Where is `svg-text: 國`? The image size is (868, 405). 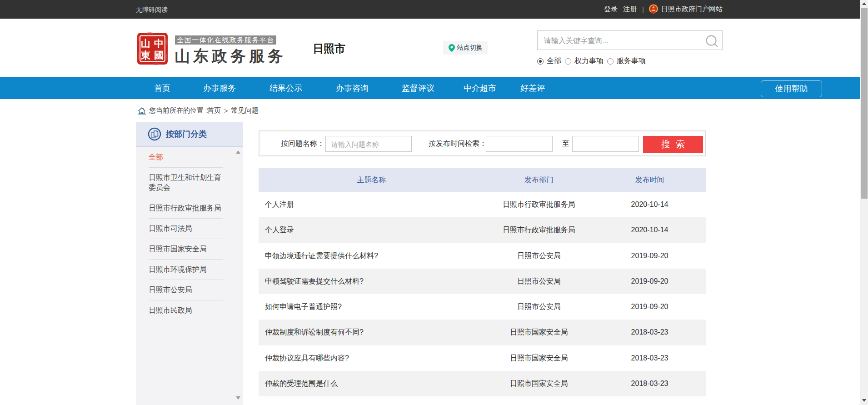 svg-text: 國 is located at coordinates (159, 55).